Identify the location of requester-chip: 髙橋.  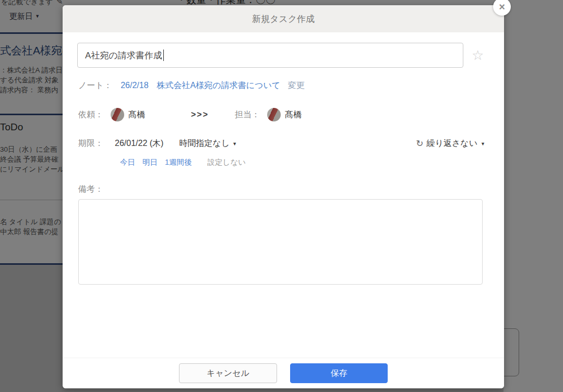
(128, 115).